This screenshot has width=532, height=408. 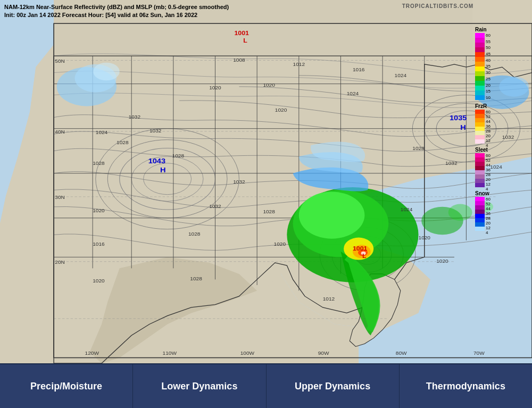 What do you see at coordinates (503, 150) in the screenshot?
I see `sleet-legend-label: Sleet` at bounding box center [503, 150].